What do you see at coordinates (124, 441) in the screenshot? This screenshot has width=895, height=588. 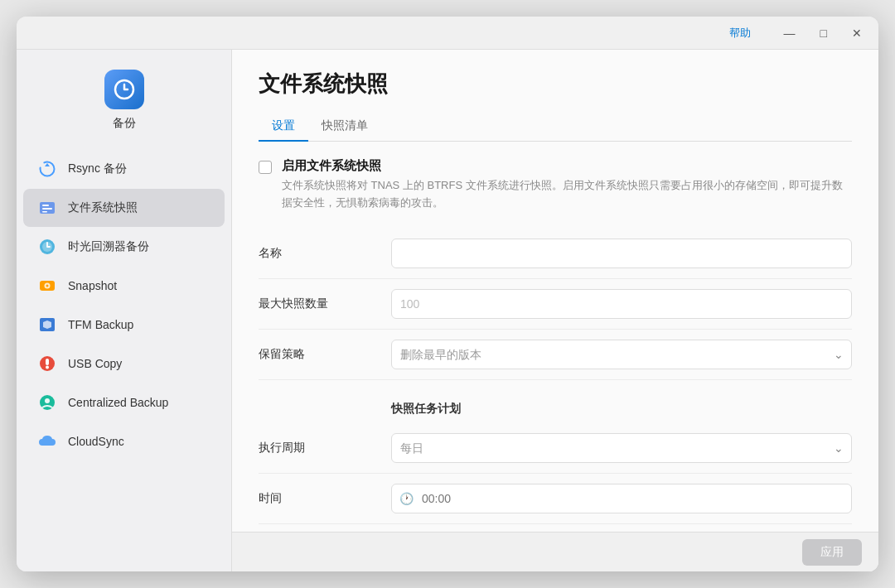 I see `sidebar-item-cloud-sync: CloudSync` at bounding box center [124, 441].